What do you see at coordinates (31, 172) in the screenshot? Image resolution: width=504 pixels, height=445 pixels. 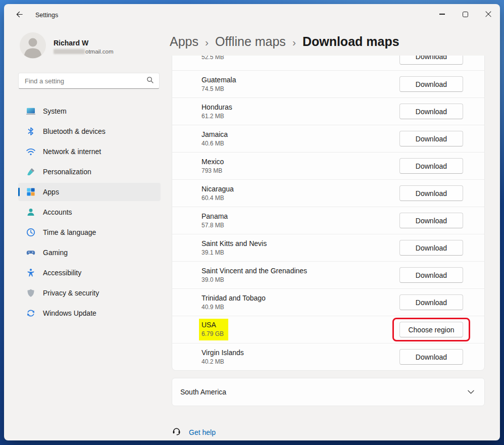 I see `personalization-icon` at bounding box center [31, 172].